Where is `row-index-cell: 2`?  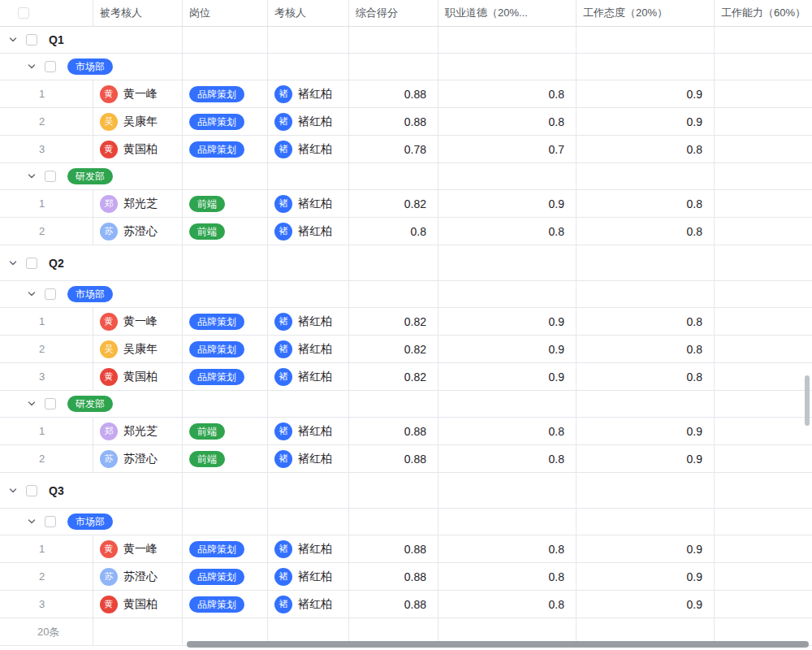 row-index-cell: 2 is located at coordinates (47, 231).